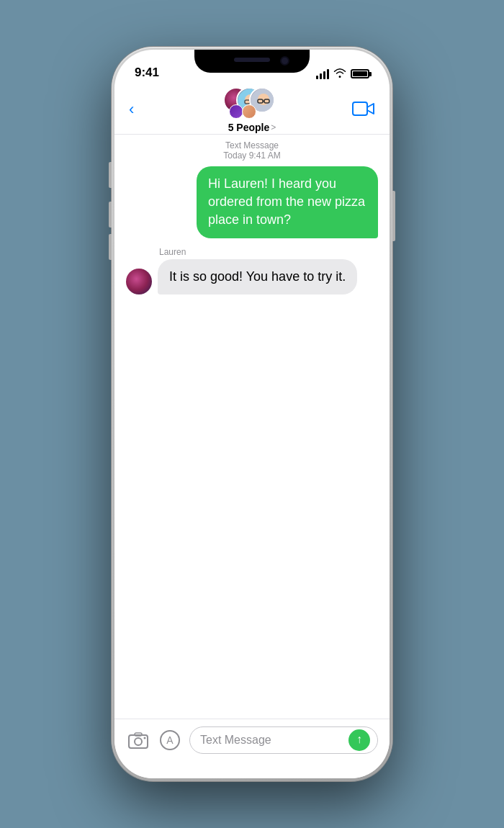 The image size is (504, 828). What do you see at coordinates (323, 74) in the screenshot?
I see `signal-icon` at bounding box center [323, 74].